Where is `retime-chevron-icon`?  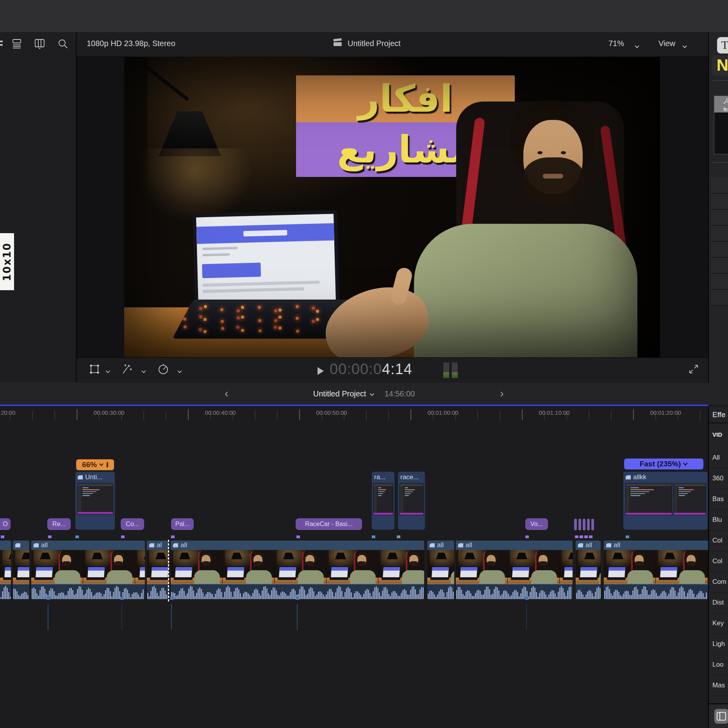
retime-chevron-icon is located at coordinates (180, 371).